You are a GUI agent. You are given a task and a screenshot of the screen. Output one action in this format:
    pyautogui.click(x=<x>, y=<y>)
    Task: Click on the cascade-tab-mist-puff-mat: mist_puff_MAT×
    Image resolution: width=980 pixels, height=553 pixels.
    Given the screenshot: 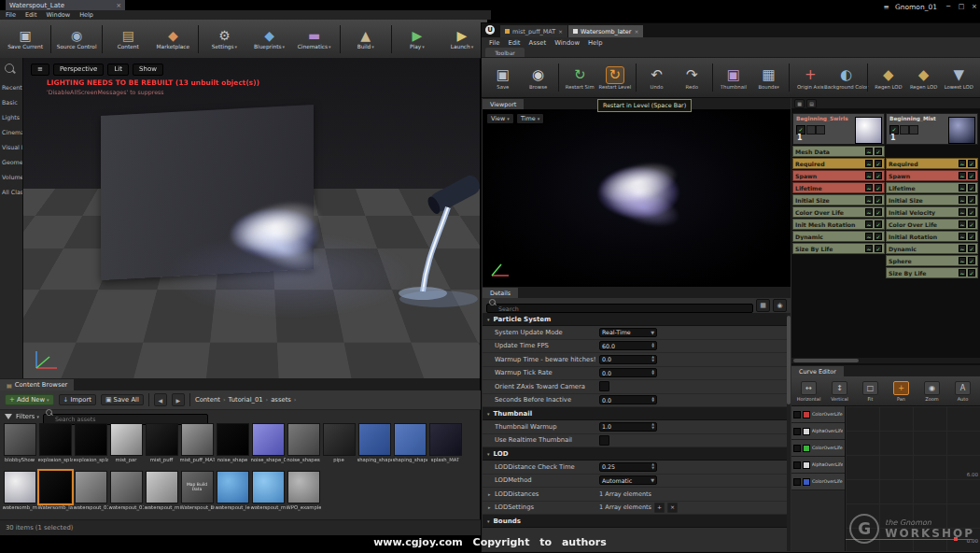 What is the action you would take?
    pyautogui.click(x=534, y=32)
    